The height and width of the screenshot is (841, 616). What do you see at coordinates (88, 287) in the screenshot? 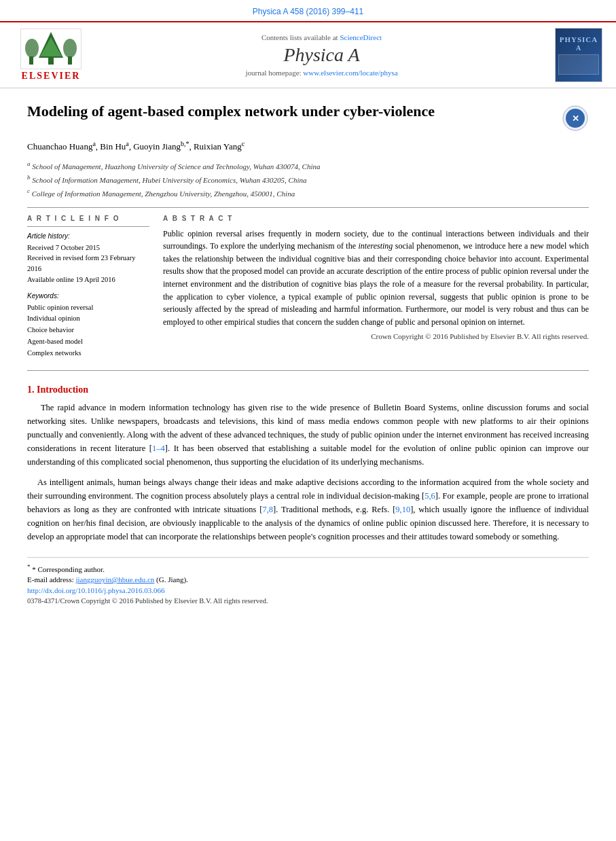
I see `article-info-column: A R T I C L E I N F O Article history: R…` at bounding box center [88, 287].